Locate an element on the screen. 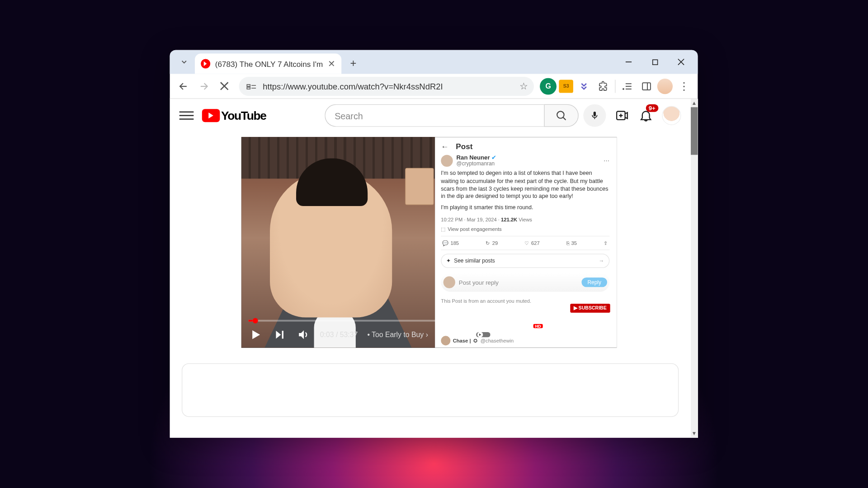  notification-badge: 9+ is located at coordinates (652, 108).